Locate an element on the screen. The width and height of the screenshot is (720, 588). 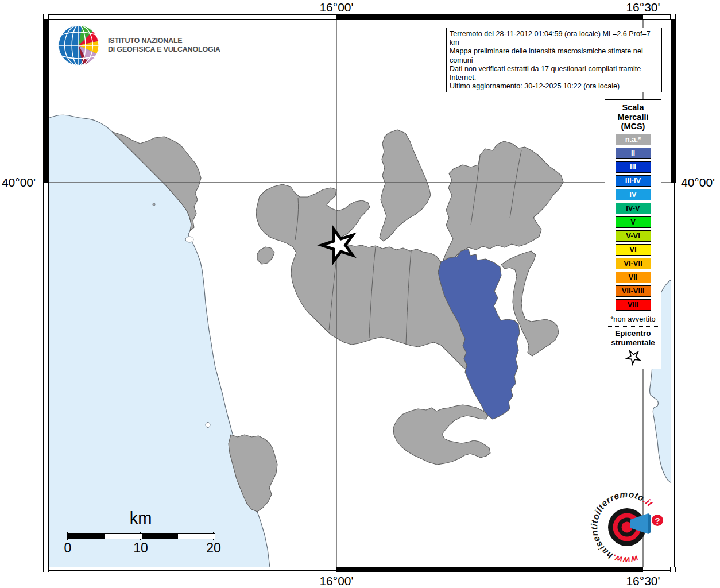
scale-label-20: 20 is located at coordinates (214, 548).